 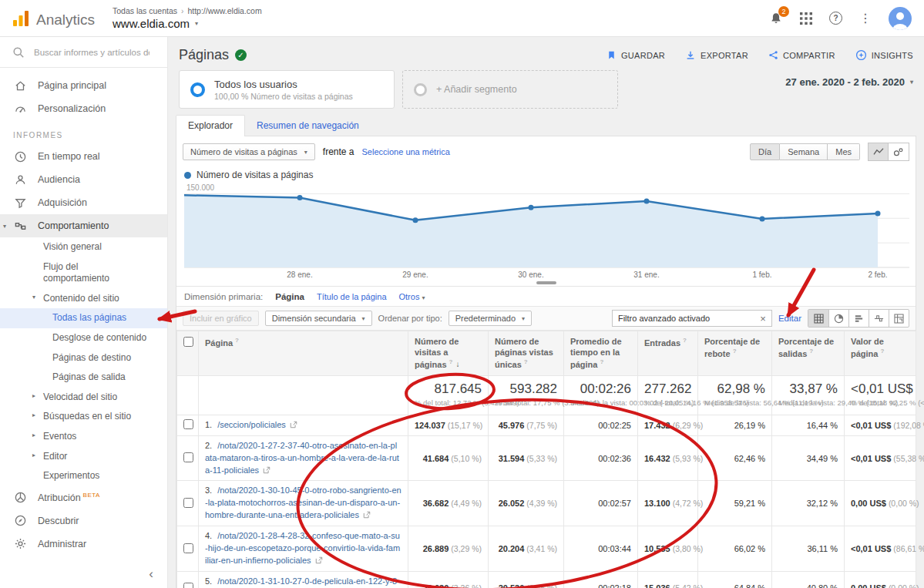 I want to click on sidebar-item-attribution: AtribuciónBETA, so click(x=83, y=498).